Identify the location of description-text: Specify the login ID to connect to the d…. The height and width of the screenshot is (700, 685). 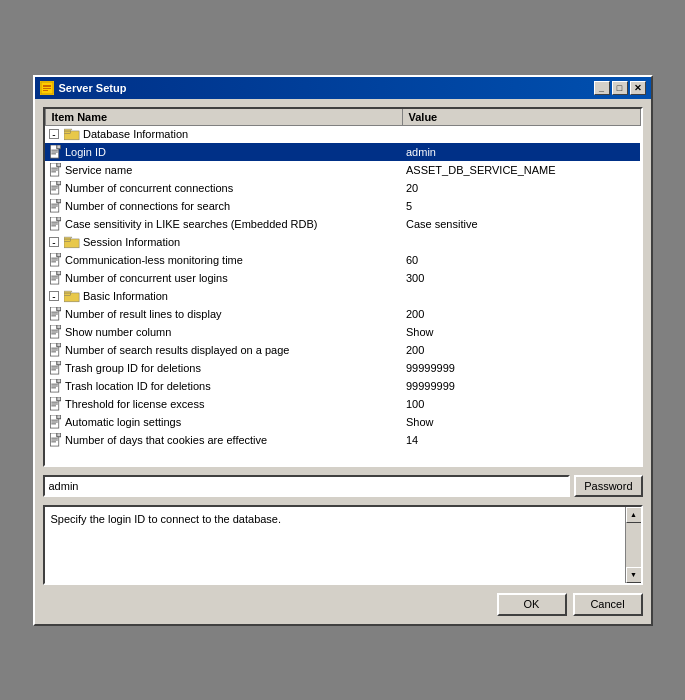
(343, 519).